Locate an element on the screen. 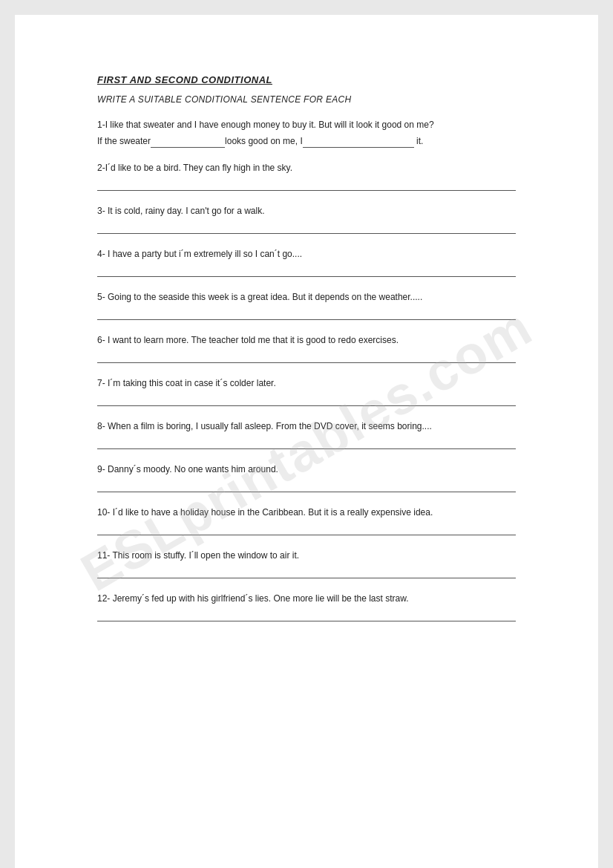 Image resolution: width=613 pixels, height=868 pixels. item-10: 10- I´d like to have a holiday house in … is located at coordinates (306, 521).